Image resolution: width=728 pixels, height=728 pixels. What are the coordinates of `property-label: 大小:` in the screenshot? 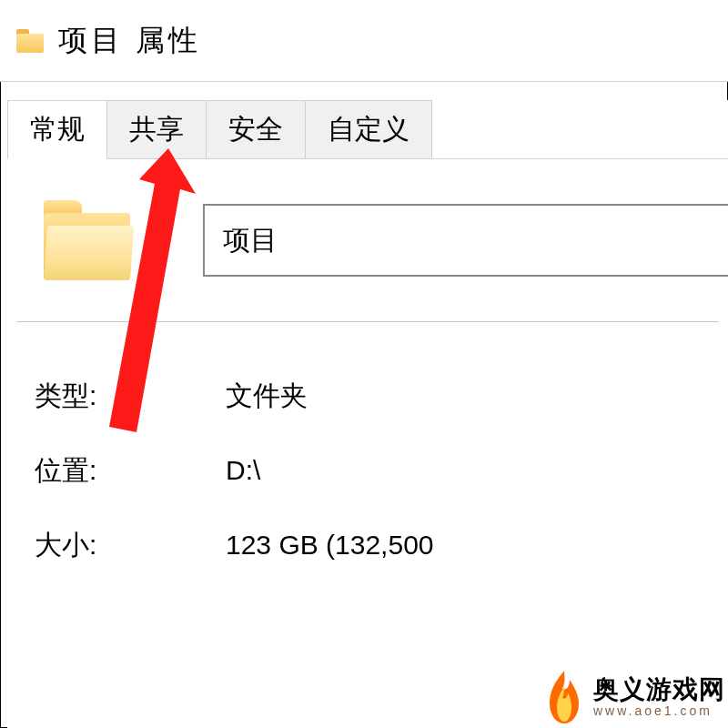 It's located at (130, 546).